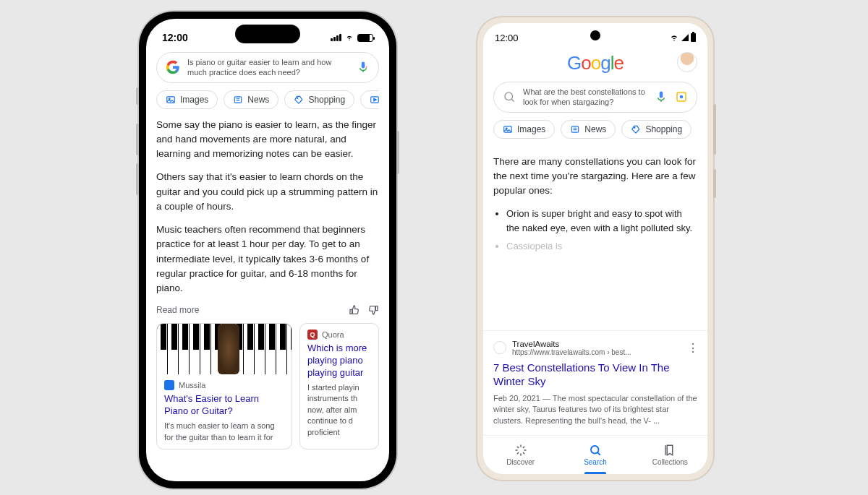  Describe the element at coordinates (595, 35) in the screenshot. I see `front-camera` at that location.